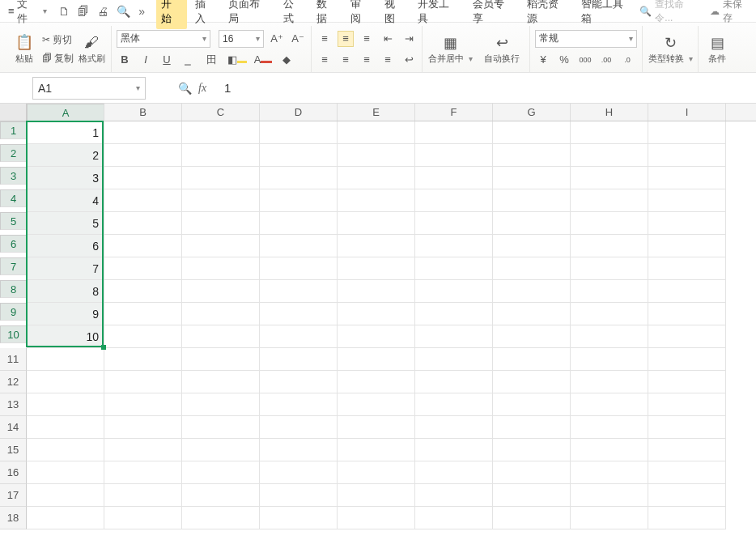 The height and width of the screenshot is (540, 756). I want to click on row-header: 11, so click(13, 359).